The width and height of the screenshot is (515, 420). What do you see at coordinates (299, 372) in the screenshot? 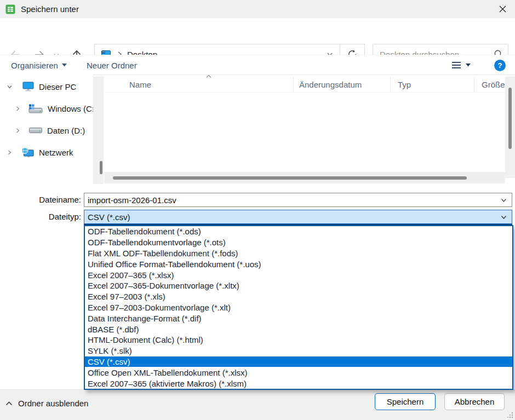
I see `filetype-option: Office Open XML-Tabellendokument (*.xlsx…` at bounding box center [299, 372].